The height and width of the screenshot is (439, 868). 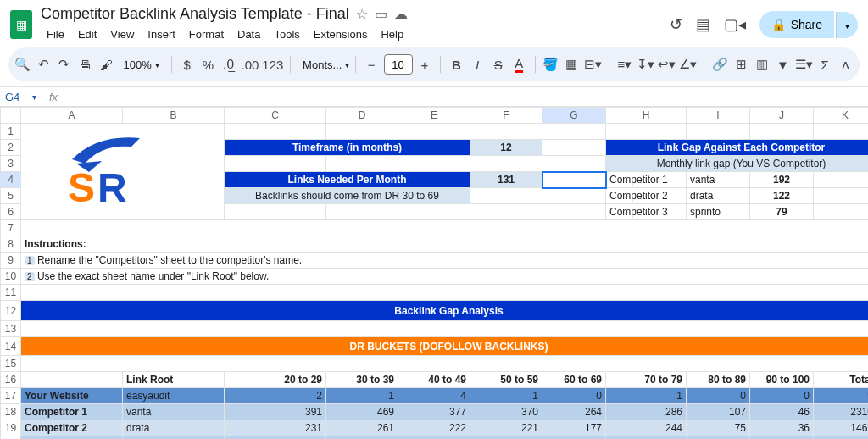 I want to click on comments-icon: ▤, so click(x=704, y=25).